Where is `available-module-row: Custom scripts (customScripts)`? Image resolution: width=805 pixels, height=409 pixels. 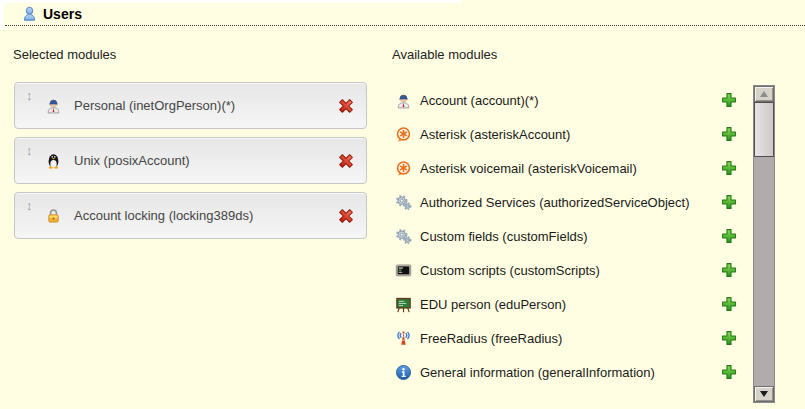 available-module-row: Custom scripts (customScripts) is located at coordinates (569, 270).